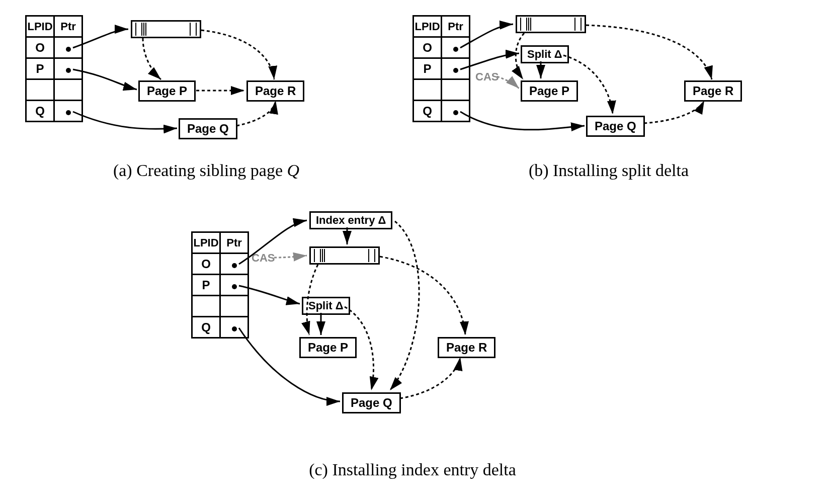 The image size is (829, 504). I want to click on caption-prefix: (b), so click(541, 170).